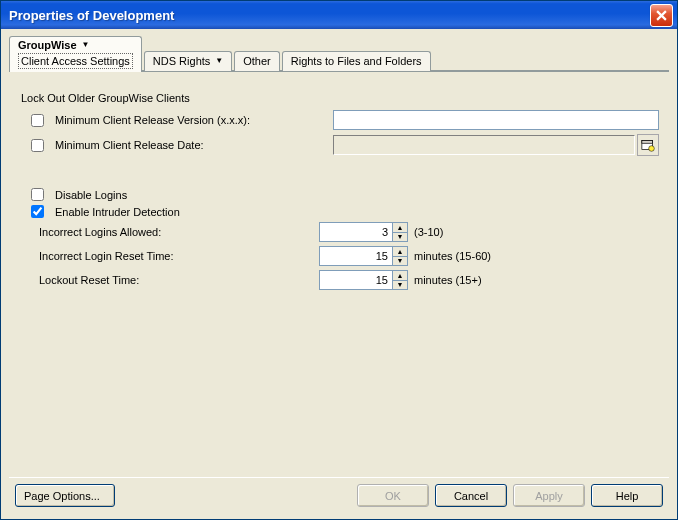 The width and height of the screenshot is (678, 520). I want to click on min-version-label: Minimum Client Release Version (x.x.x):, so click(194, 120).